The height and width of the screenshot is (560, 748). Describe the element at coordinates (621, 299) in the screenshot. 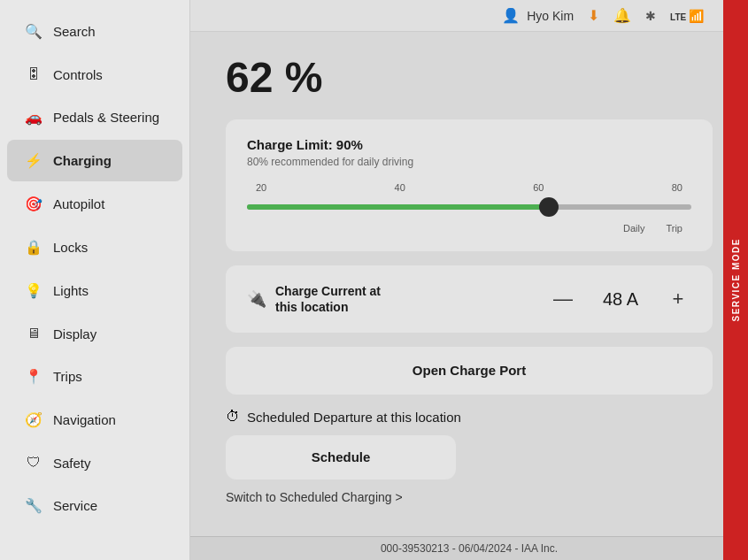

I see `charge-current-value: 48 A` at that location.